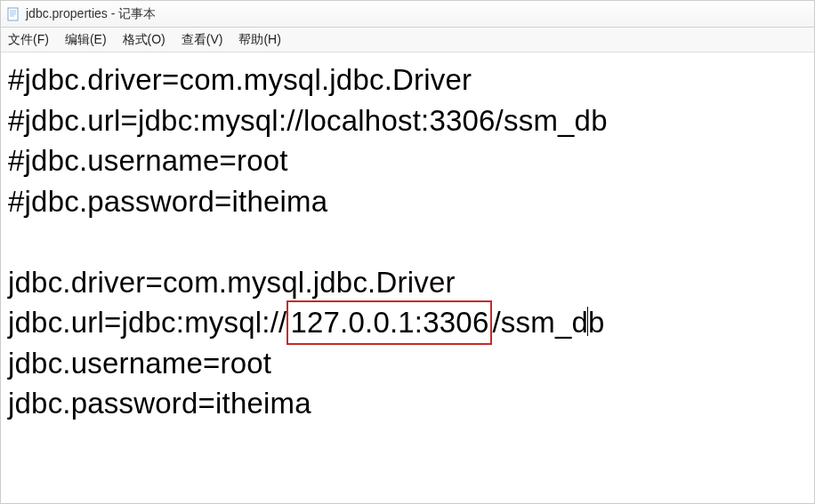 Image resolution: width=815 pixels, height=504 pixels. What do you see at coordinates (240, 80) in the screenshot?
I see `text-line: #jdbc.driver=com.mysql.jdbc.Driver` at bounding box center [240, 80].